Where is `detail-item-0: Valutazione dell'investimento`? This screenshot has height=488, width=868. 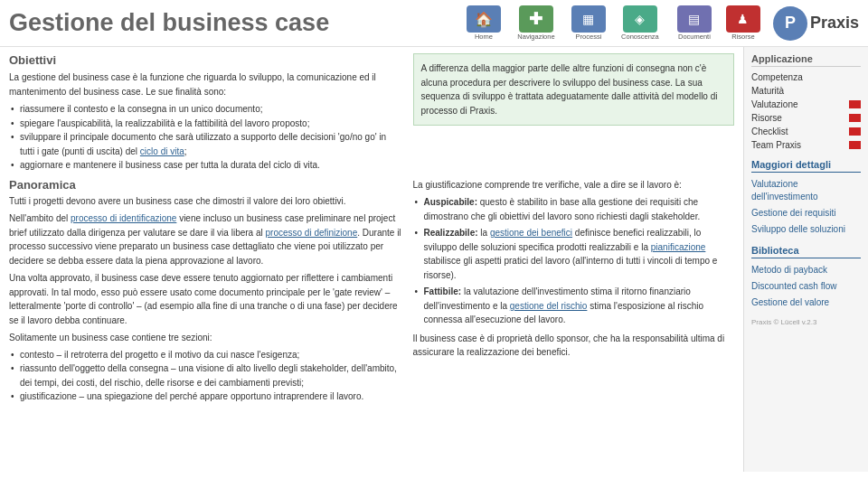
detail-item-0: Valutazione dell'investimento is located at coordinates (807, 191).